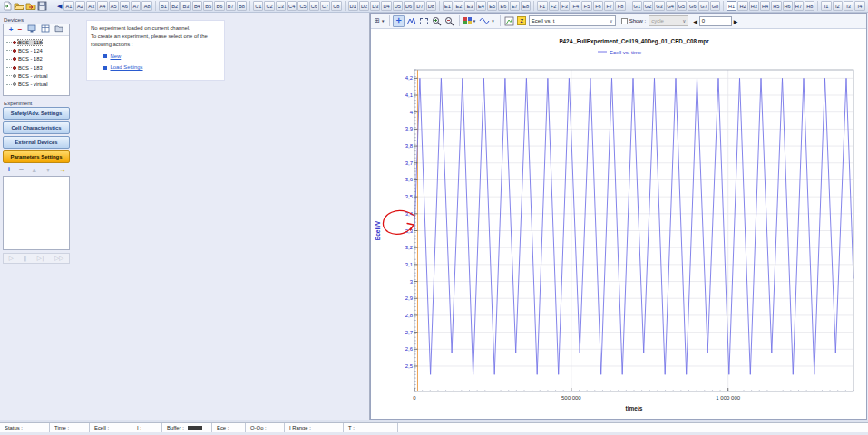  What do you see at coordinates (412, 22) in the screenshot?
I see `trace-pick-icon` at bounding box center [412, 22].